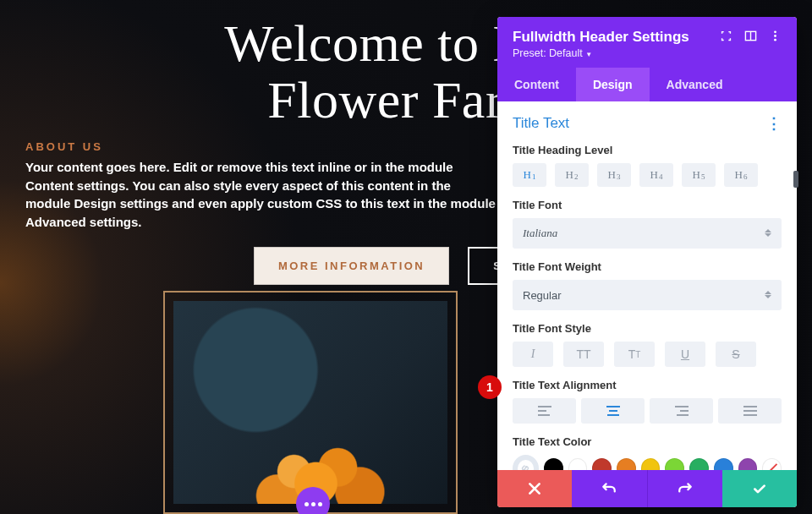  Describe the element at coordinates (526, 462) in the screenshot. I see `color-current-swatch` at that location.